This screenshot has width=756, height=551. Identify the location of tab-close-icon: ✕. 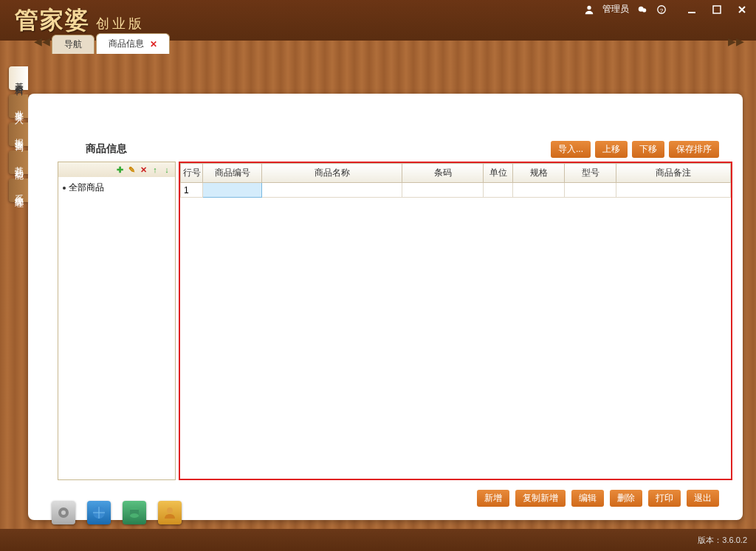
(154, 44).